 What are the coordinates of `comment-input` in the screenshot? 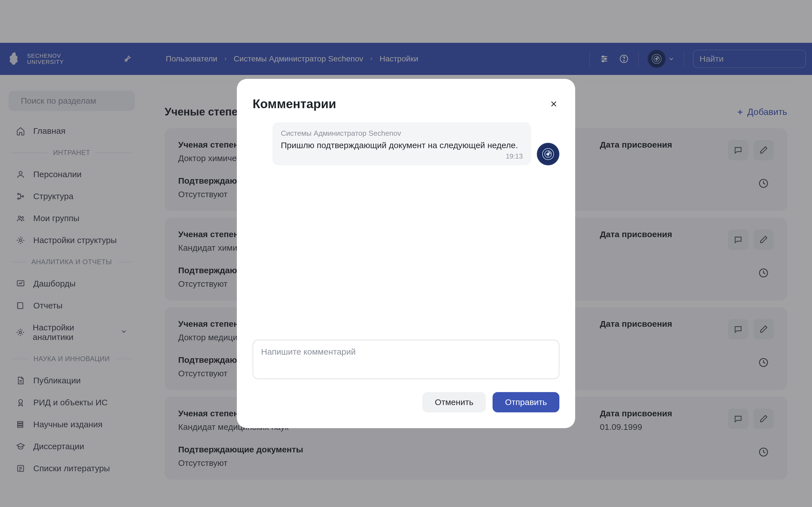 It's located at (406, 359).